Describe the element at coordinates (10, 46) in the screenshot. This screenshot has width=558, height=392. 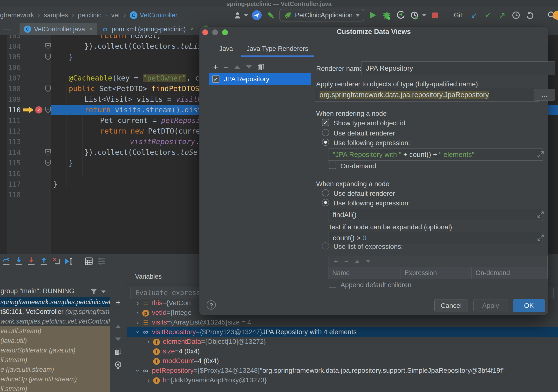
I see `line-number: 104` at that location.